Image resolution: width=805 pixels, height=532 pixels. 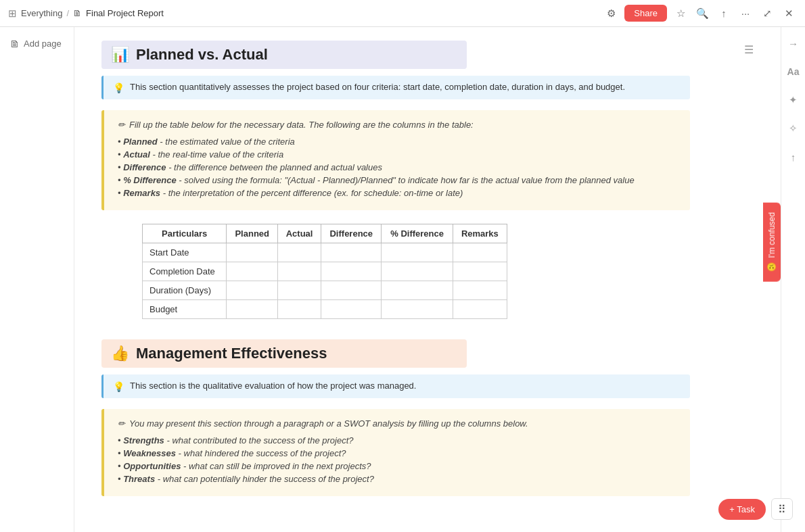 What do you see at coordinates (352, 272) in the screenshot?
I see `row-completion-date-diff` at bounding box center [352, 272].